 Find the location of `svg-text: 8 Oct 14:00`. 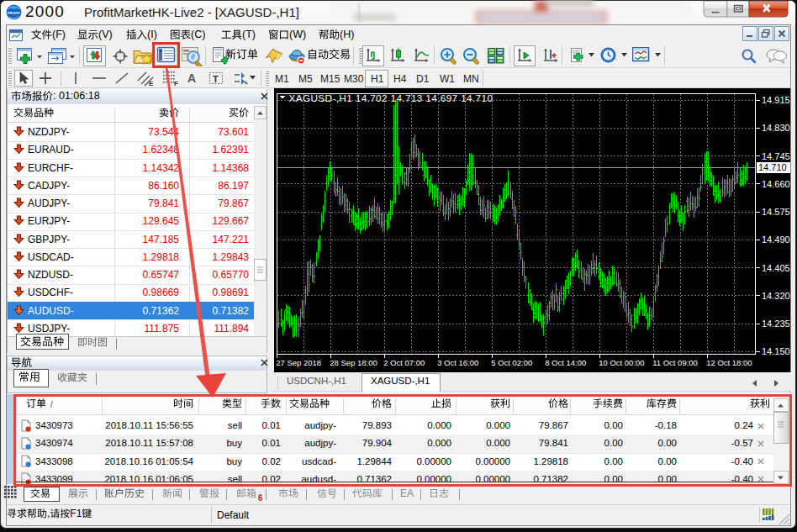

svg-text: 8 Oct 14:00 is located at coordinates (565, 363).